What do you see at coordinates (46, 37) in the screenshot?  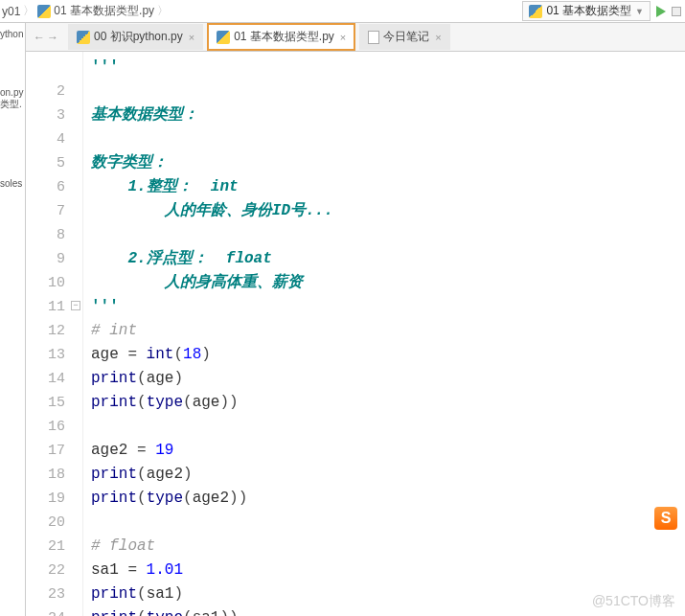 I see `nav-arrows: ← →` at bounding box center [46, 37].